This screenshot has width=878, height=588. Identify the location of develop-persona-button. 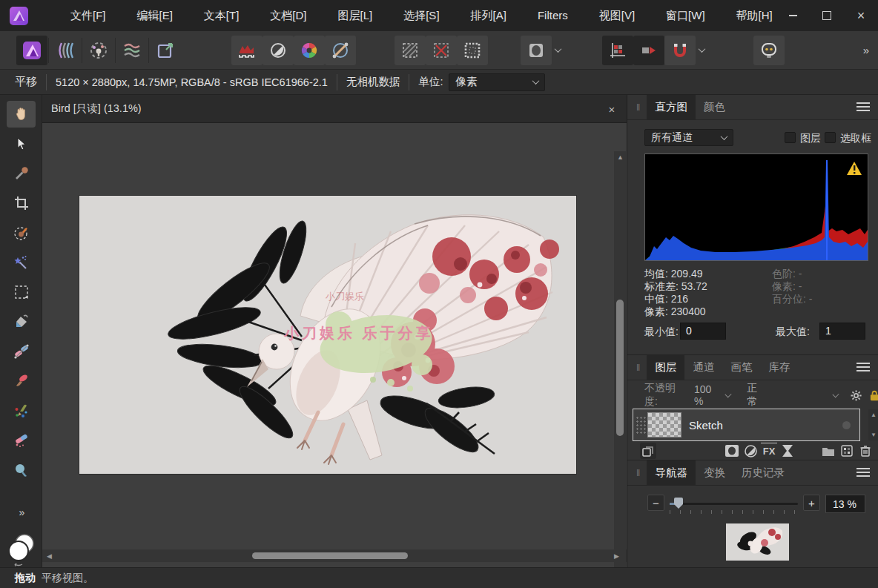
(99, 50).